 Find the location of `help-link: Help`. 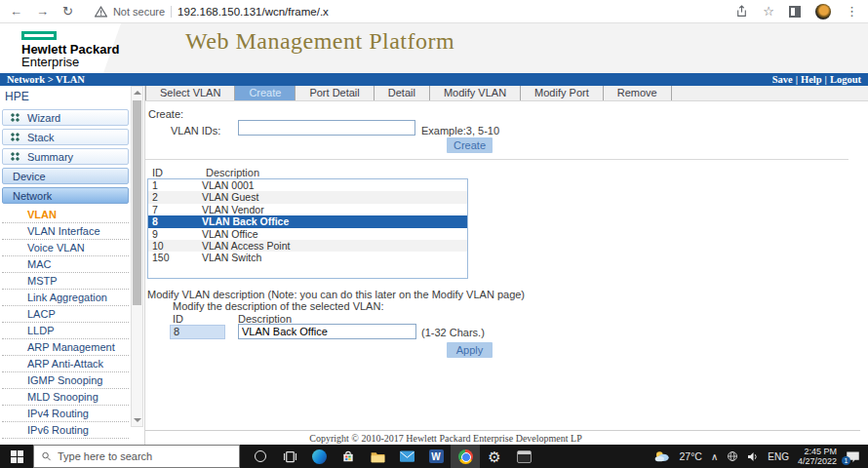

help-link: Help is located at coordinates (811, 80).